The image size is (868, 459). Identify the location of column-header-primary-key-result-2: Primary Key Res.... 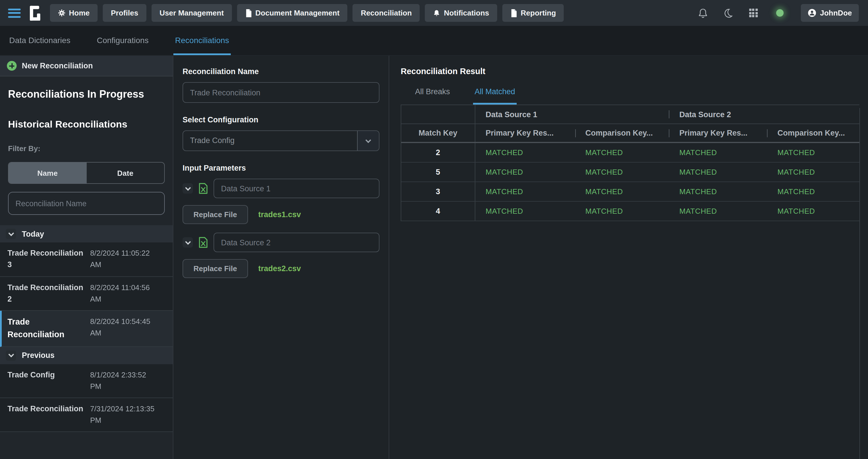
(718, 133).